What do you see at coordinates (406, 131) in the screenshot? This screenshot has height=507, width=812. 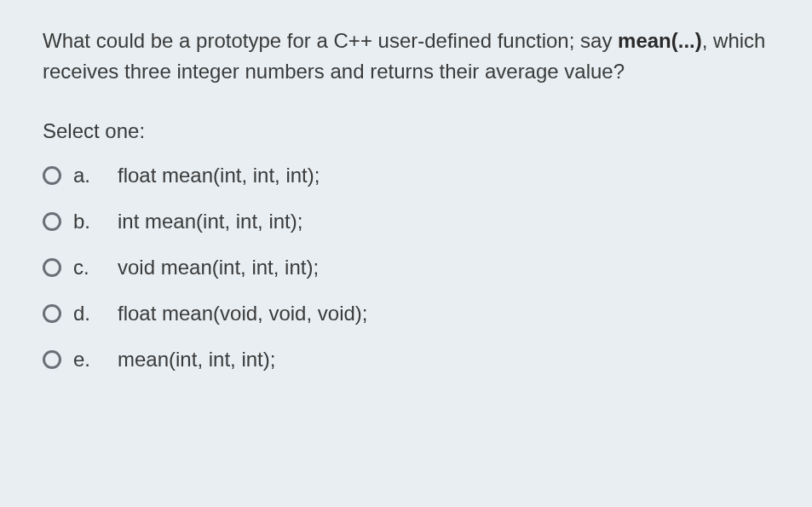 I see `select-one-label: Select one:` at bounding box center [406, 131].